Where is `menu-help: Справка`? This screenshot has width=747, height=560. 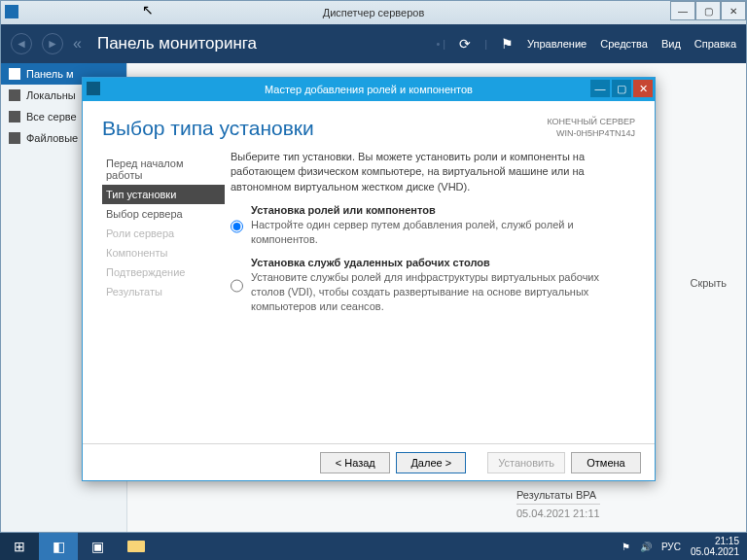
menu-help: Справка is located at coordinates (716, 44).